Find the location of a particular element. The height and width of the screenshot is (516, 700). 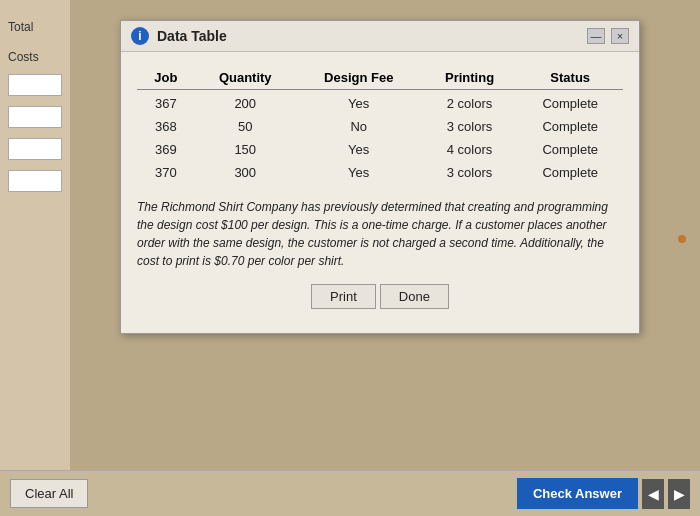

cell-job: 367 is located at coordinates (166, 103).